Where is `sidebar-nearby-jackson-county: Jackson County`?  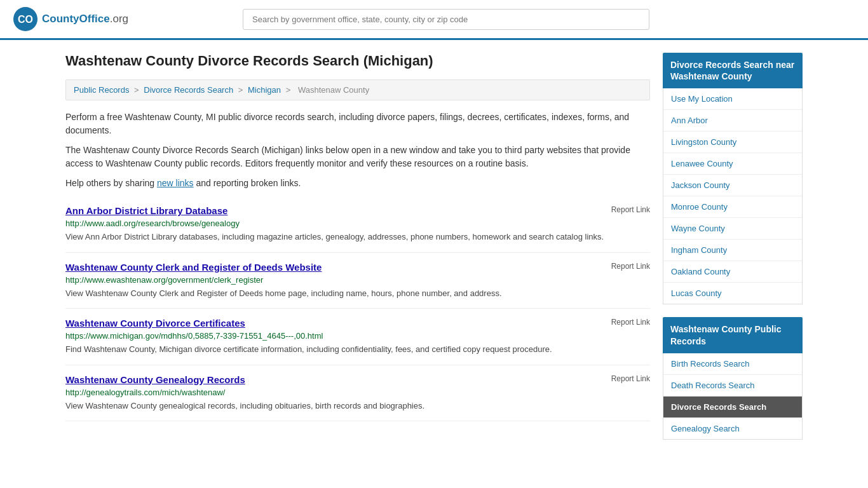 sidebar-nearby-jackson-county: Jackson County is located at coordinates (733, 186).